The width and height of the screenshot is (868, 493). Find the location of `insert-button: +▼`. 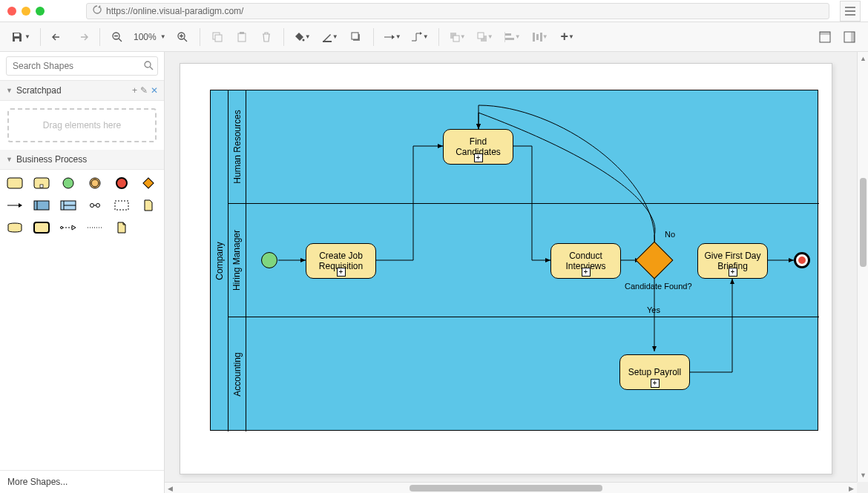

insert-button: +▼ is located at coordinates (568, 37).